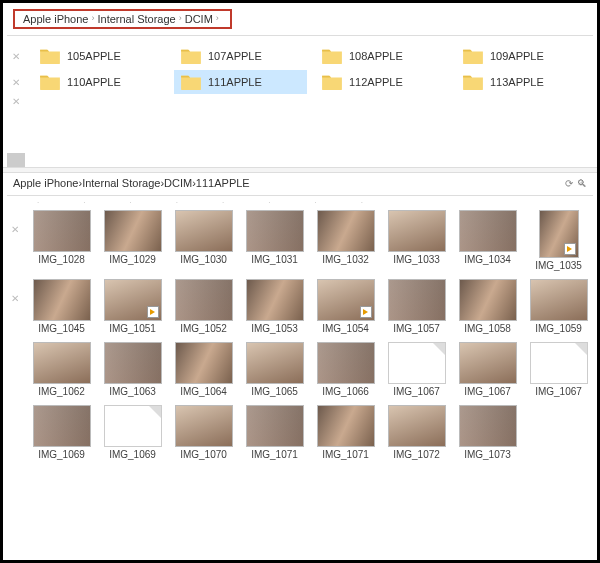 This screenshot has width=600, height=563. I want to click on folder-item: 109APPLE, so click(522, 56).